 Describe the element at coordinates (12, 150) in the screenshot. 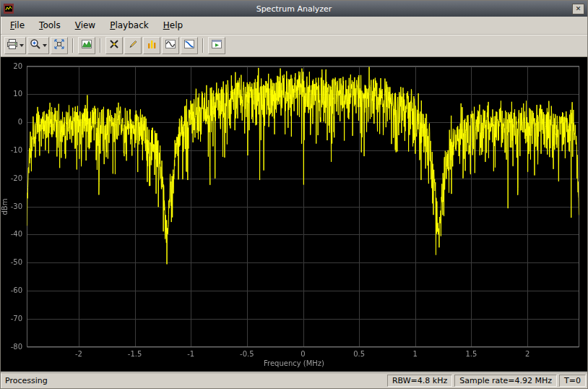

I see `y-tick-label: -10` at that location.